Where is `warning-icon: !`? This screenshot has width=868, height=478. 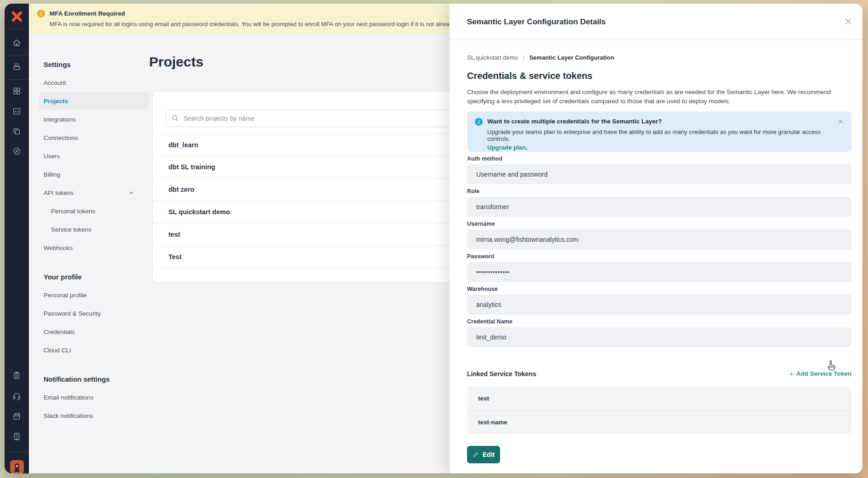
warning-icon: ! is located at coordinates (41, 14).